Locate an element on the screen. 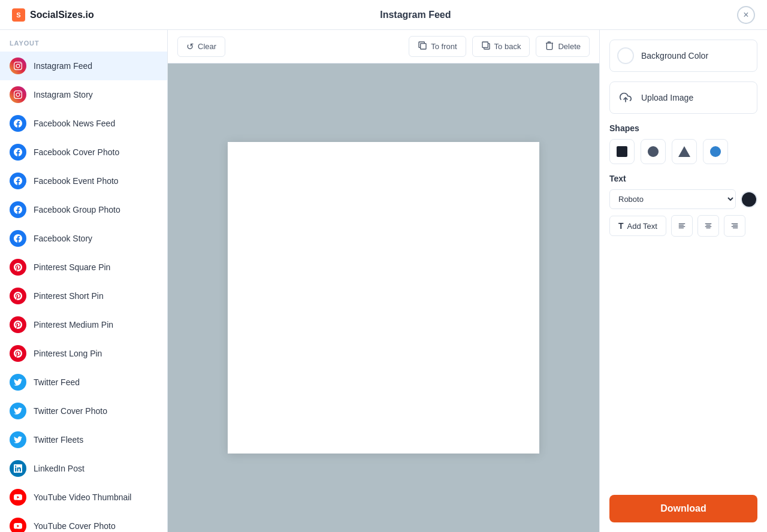 The image size is (767, 532). circle-blue-shape-button is located at coordinates (715, 152).